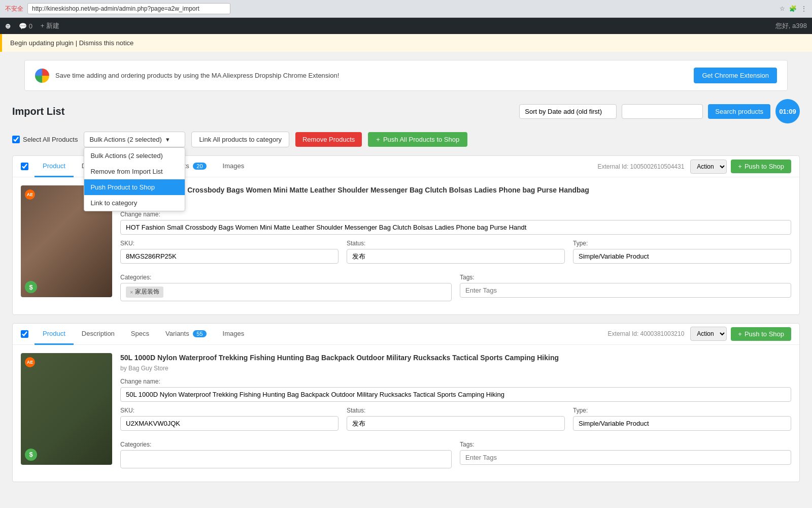 The height and width of the screenshot is (508, 812). I want to click on dropdown-item-push-product: Push Product to Shop, so click(134, 187).